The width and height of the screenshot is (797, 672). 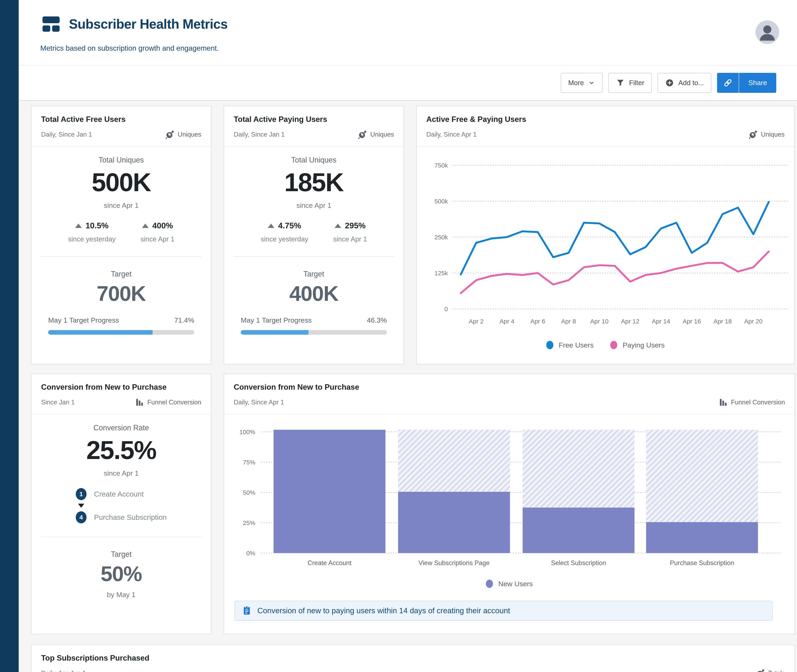 I want to click on metric-value: 25.5%, so click(x=121, y=450).